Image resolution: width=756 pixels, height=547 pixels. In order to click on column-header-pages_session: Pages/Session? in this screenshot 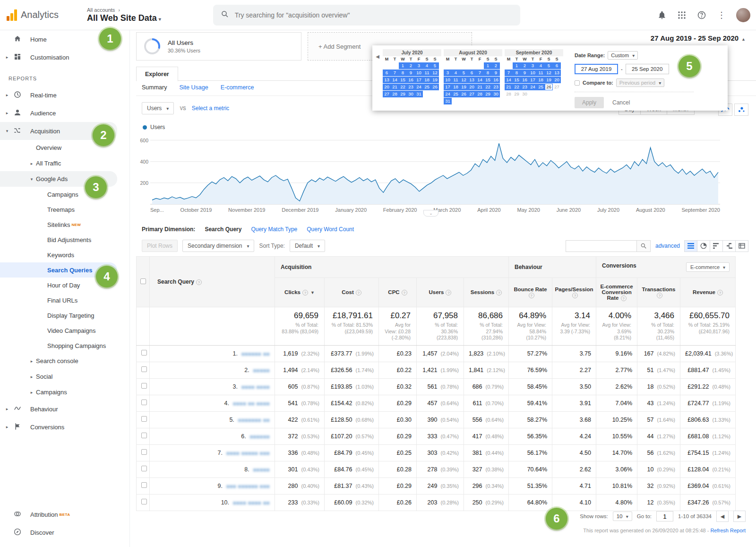, I will do `click(575, 293)`.